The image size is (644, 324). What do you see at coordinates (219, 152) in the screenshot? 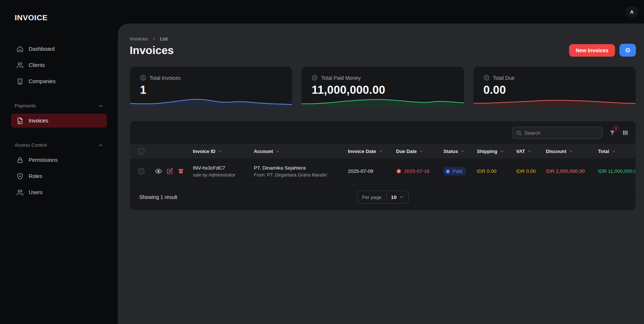
I see `column-header-invoice-id: Invoice ID` at bounding box center [219, 152].